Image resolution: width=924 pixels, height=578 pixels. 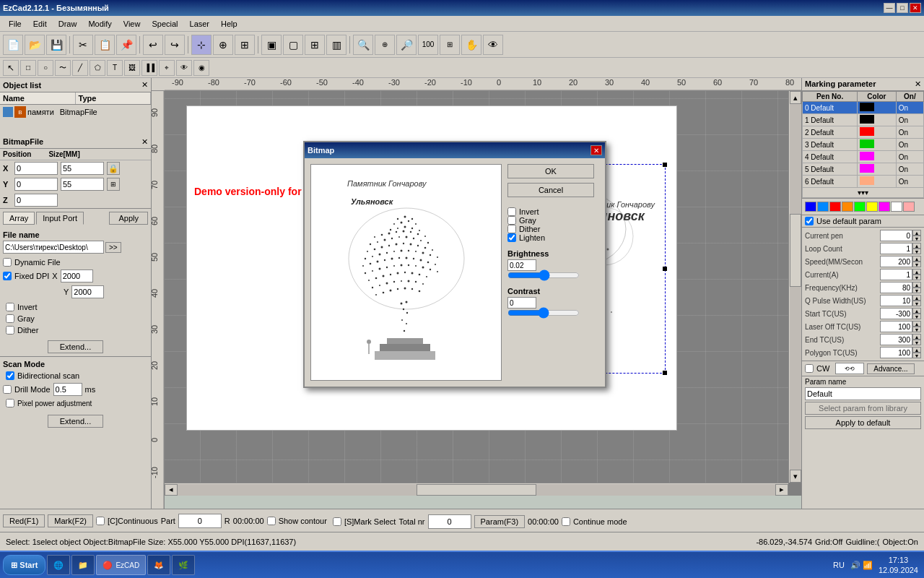 What do you see at coordinates (863, 423) in the screenshot?
I see `apply-to-default-button: Apply to default` at bounding box center [863, 423].